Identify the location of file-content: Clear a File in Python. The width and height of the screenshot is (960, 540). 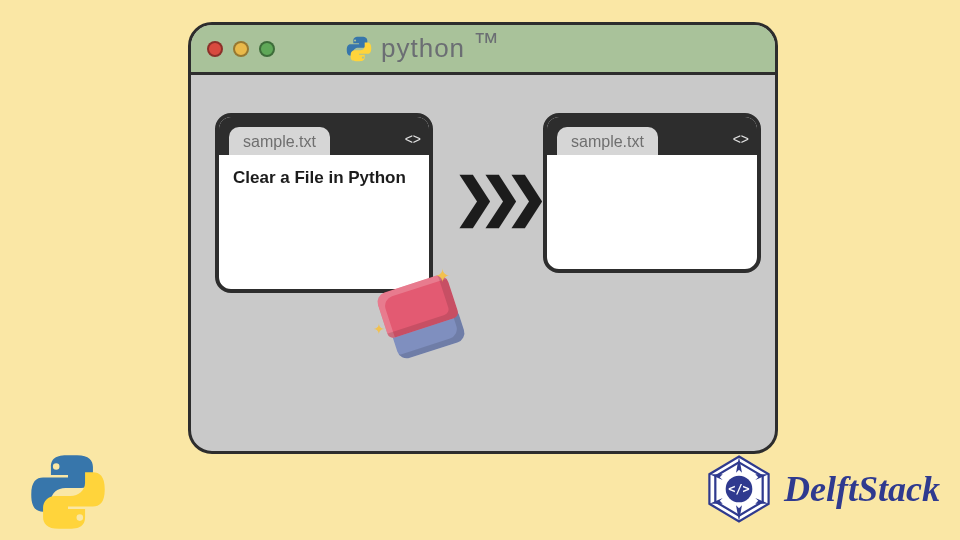
(324, 178).